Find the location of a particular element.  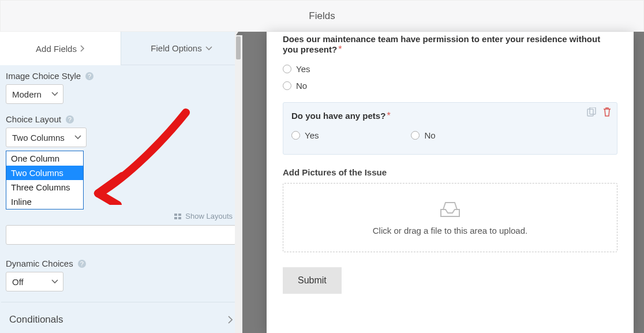

question-permission: Does our maintenance team have permissio… is located at coordinates (450, 63).